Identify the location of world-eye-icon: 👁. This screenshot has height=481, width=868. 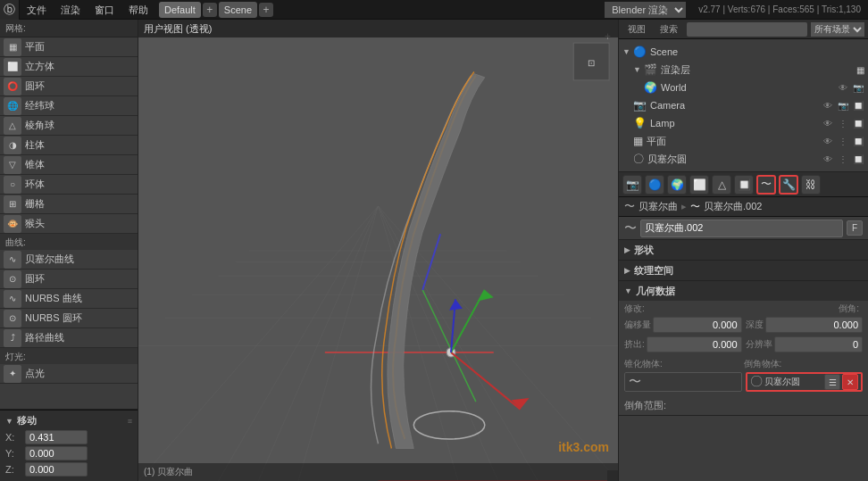
(843, 87).